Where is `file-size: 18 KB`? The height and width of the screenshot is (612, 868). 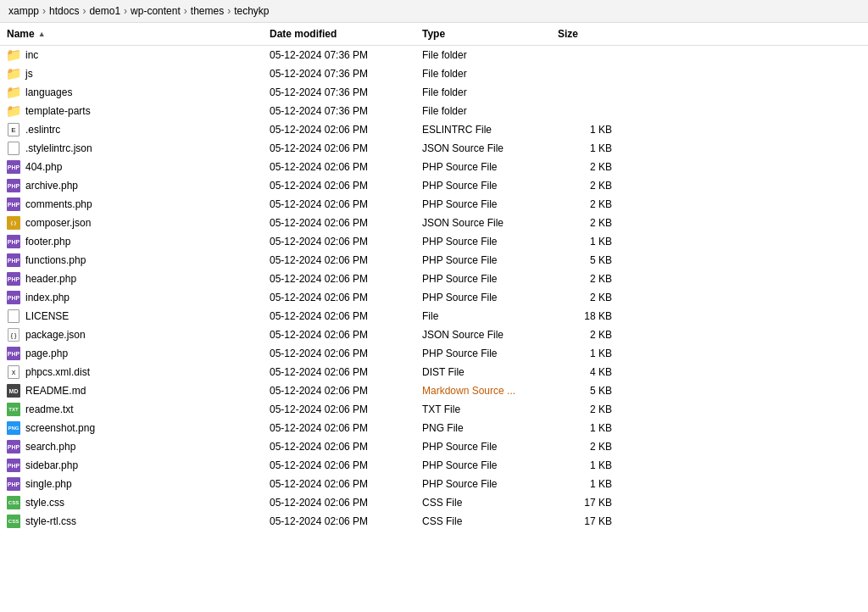
file-size: 18 KB is located at coordinates (585, 316).